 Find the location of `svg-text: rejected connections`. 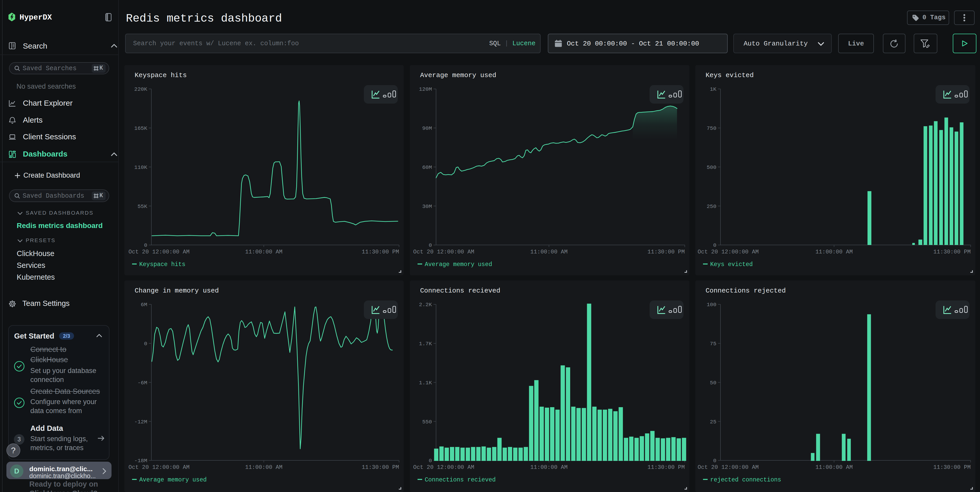

svg-text: rejected connections is located at coordinates (746, 480).